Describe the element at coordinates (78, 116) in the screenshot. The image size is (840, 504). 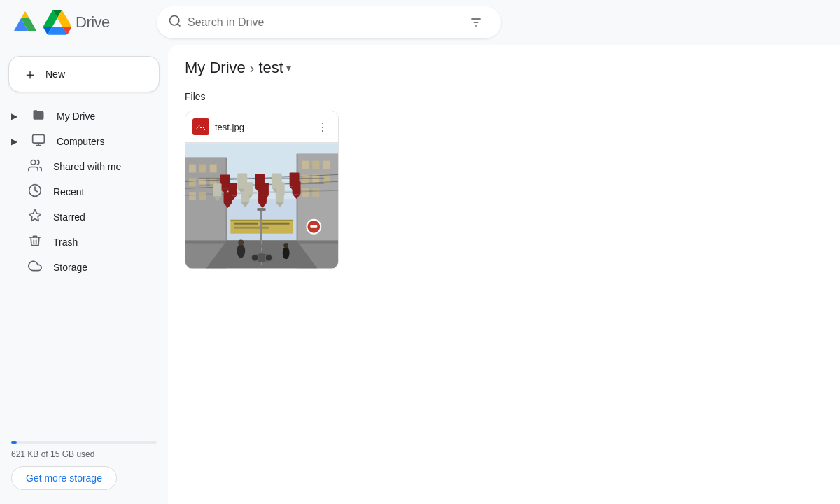
I see `sidebar-item-my-drive: ▶ My Drive` at that location.